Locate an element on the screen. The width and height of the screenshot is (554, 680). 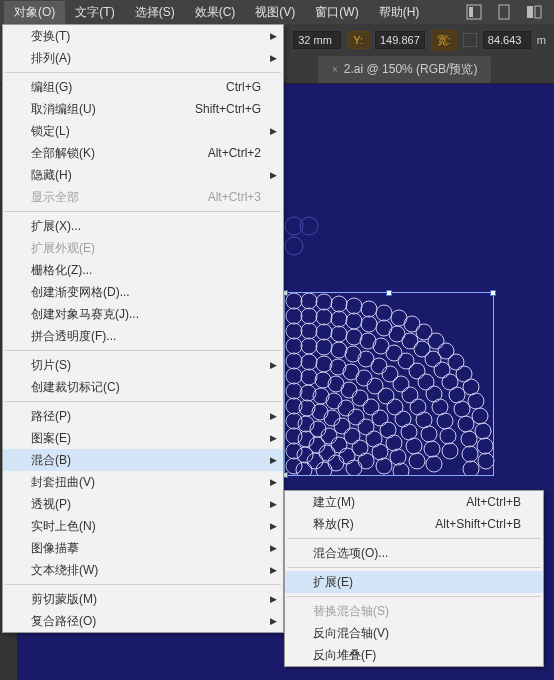
arrange-icon is located at coordinates (534, 12).